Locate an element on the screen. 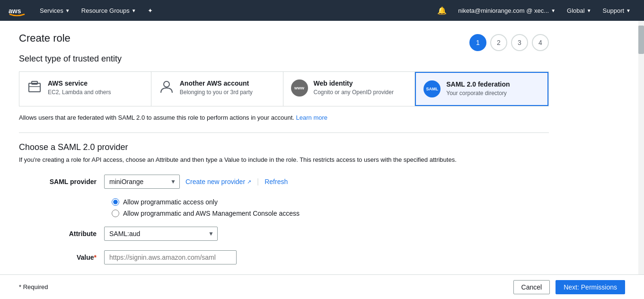  bottom-actions: Cancel Next: Permissions is located at coordinates (569, 287).